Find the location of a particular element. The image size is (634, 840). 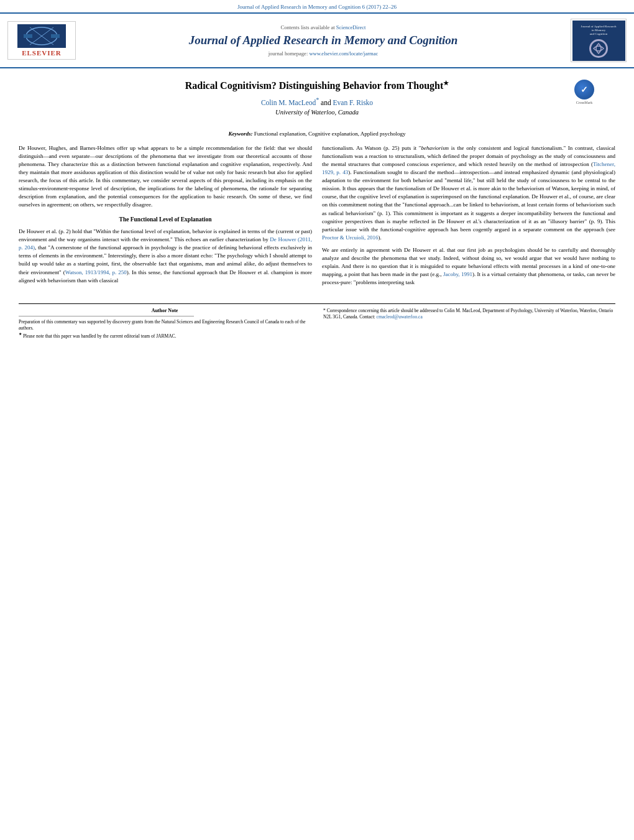

elsevier-logo-block: ELSEVIER is located at coordinates (42, 40).